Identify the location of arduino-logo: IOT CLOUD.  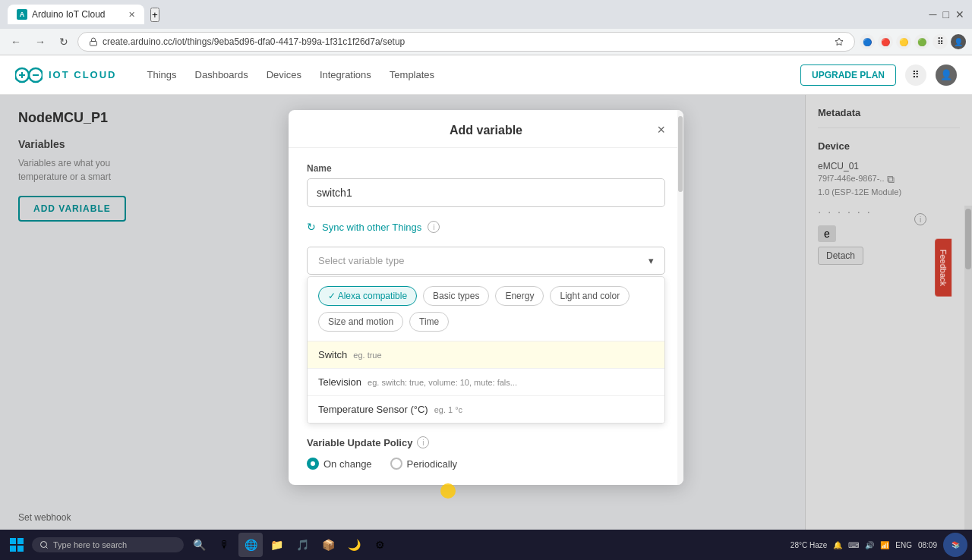
(66, 75).